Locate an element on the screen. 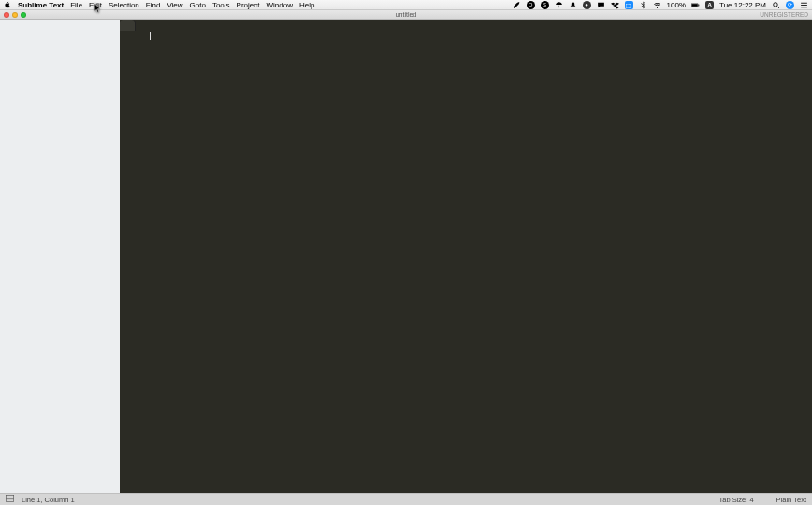  menu-tools: Tools is located at coordinates (221, 6).